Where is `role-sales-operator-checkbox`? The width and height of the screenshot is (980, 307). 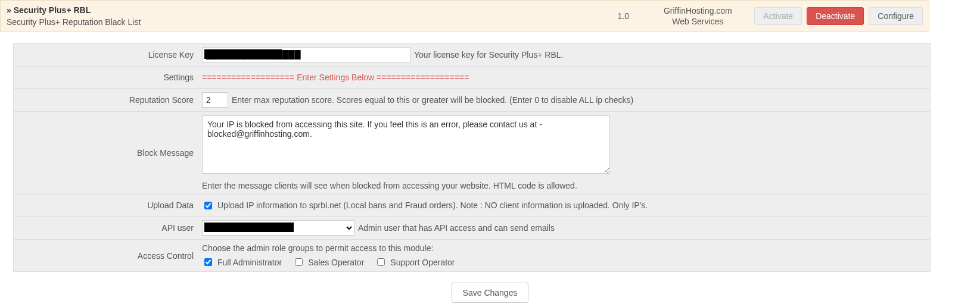 role-sales-operator-checkbox is located at coordinates (299, 262).